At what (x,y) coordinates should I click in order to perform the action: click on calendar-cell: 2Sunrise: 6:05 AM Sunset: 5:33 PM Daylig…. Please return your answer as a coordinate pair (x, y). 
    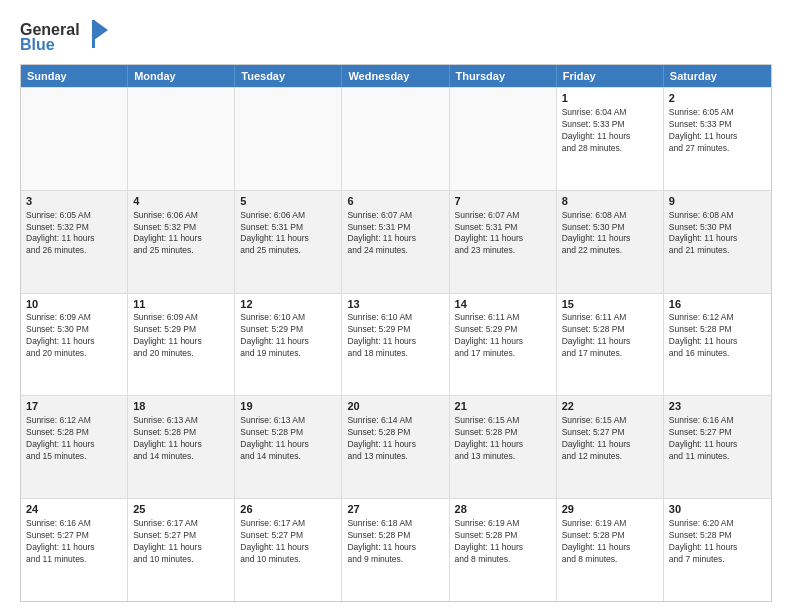
    Looking at the image, I should click on (718, 139).